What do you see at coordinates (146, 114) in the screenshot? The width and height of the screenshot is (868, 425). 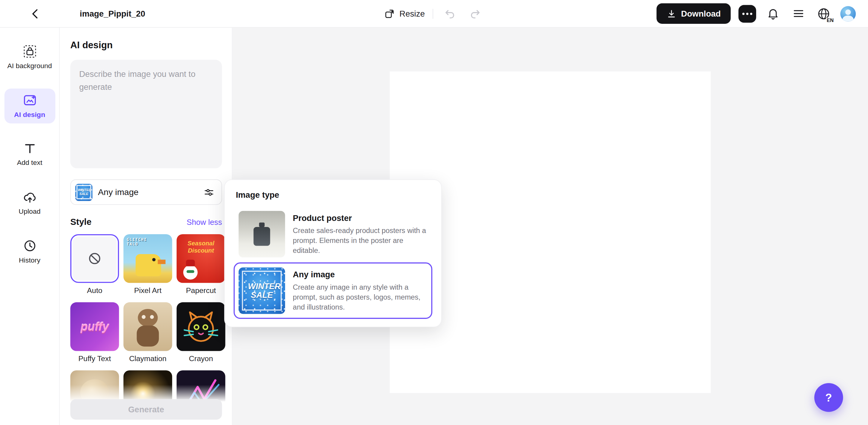 I see `prompt-input` at bounding box center [146, 114].